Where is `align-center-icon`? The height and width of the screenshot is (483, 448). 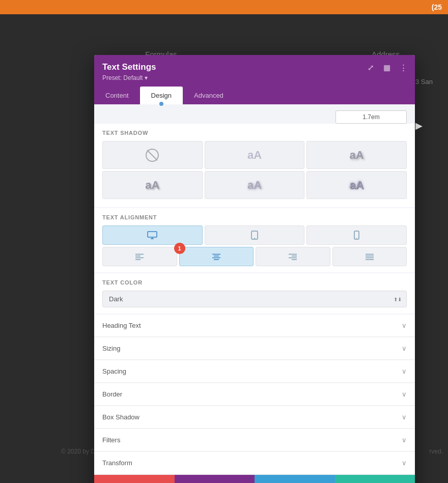 align-center-icon is located at coordinates (216, 257).